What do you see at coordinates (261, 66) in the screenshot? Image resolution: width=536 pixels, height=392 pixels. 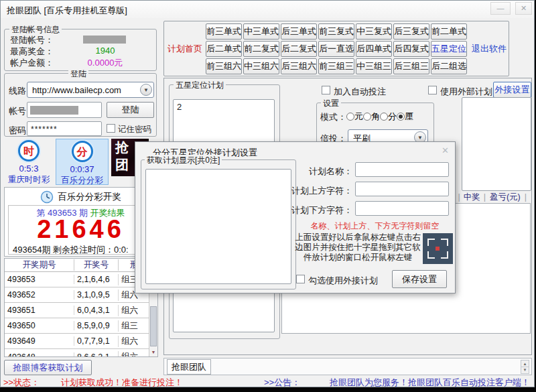 I see `nav-button: 中三组六` at bounding box center [261, 66].